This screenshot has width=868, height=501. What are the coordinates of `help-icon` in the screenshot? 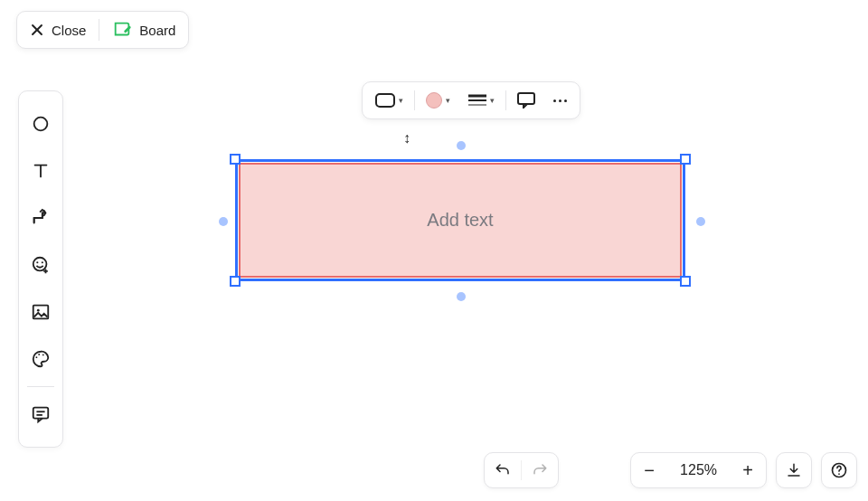 It's located at (839, 470).